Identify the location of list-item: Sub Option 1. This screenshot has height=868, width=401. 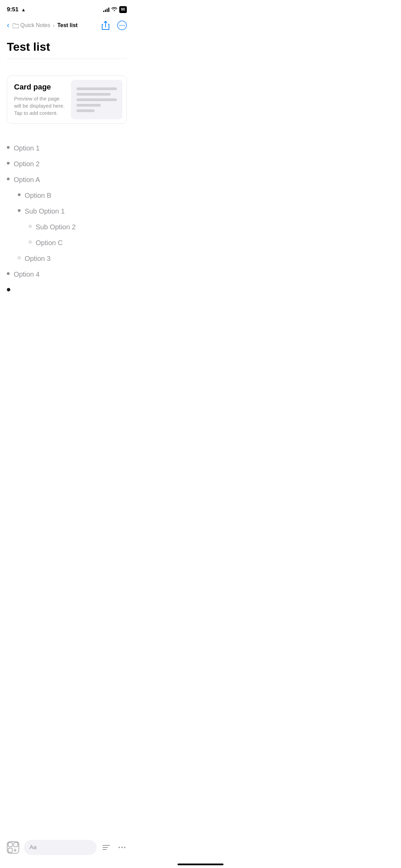
(67, 211).